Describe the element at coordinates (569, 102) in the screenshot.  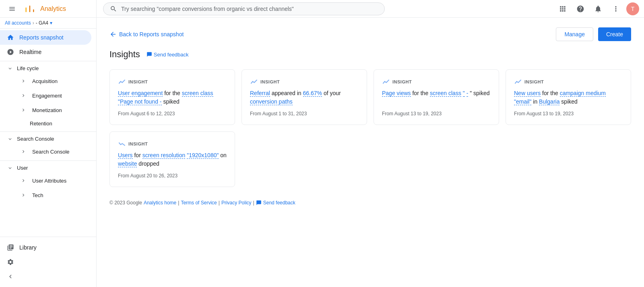
I see `insight-4-text8: spiked` at that location.